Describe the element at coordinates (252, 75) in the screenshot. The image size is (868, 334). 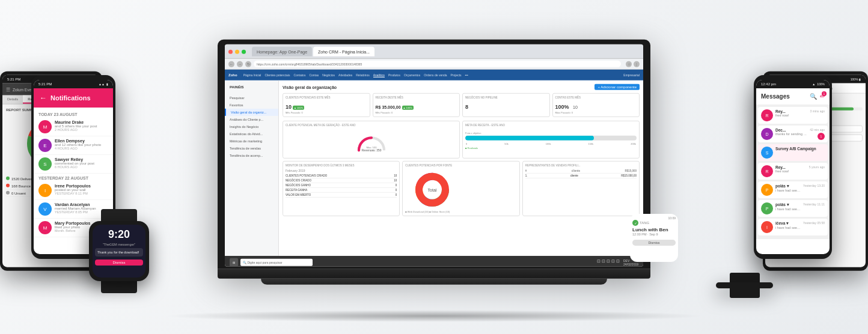
I see `nav-pagina-inicial: Página Inicial` at that location.